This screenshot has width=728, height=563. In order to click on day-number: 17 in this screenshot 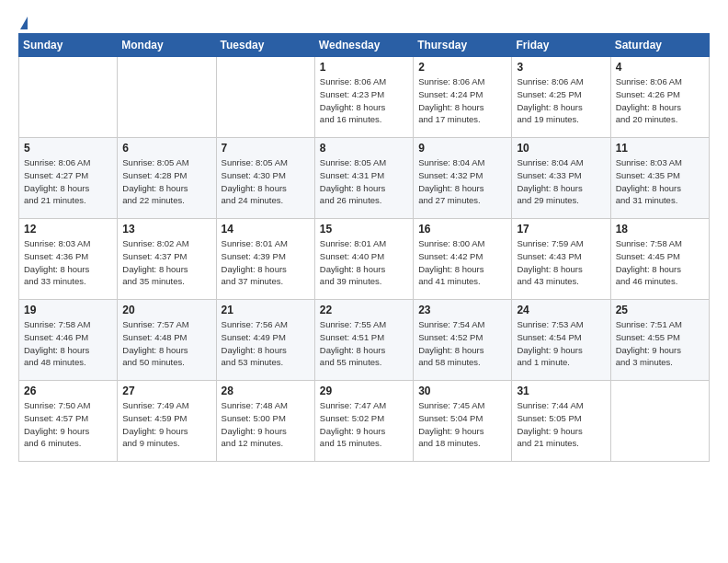, I will do `click(561, 229)`.